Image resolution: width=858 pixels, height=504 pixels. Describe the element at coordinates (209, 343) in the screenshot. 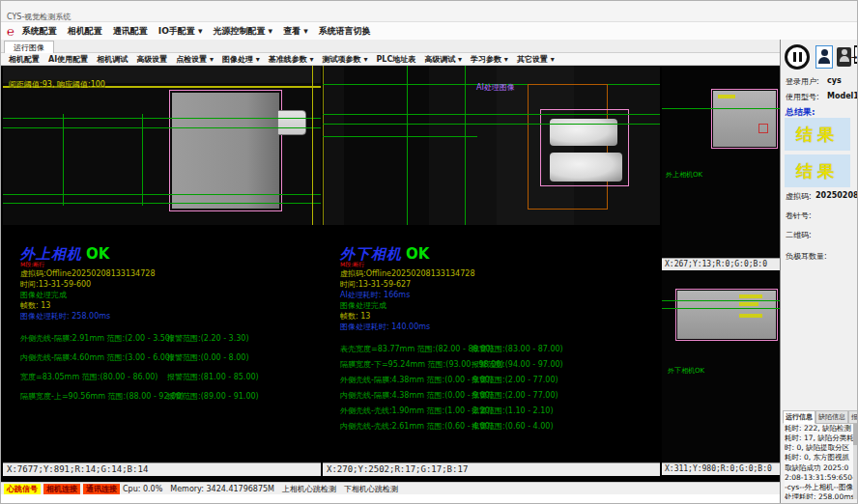

I see `measurement-alarm-range: 报警范围:(2.20 - 3.30)` at that location.